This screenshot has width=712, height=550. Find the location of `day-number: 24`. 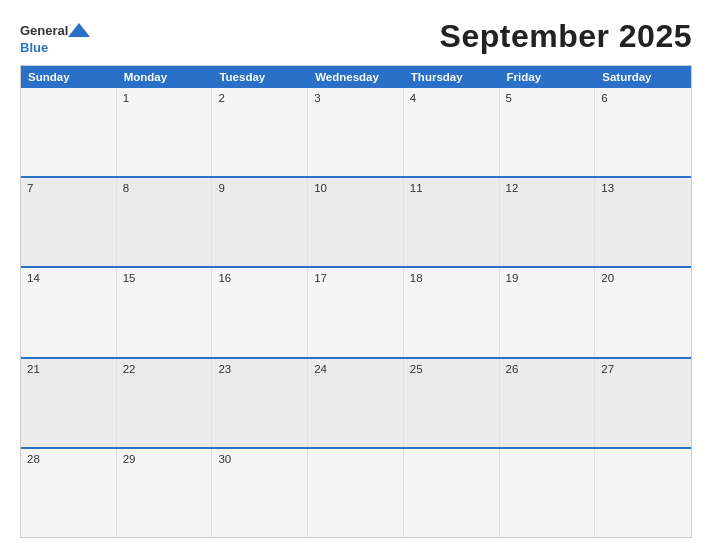

day-number: 24 is located at coordinates (356, 369).